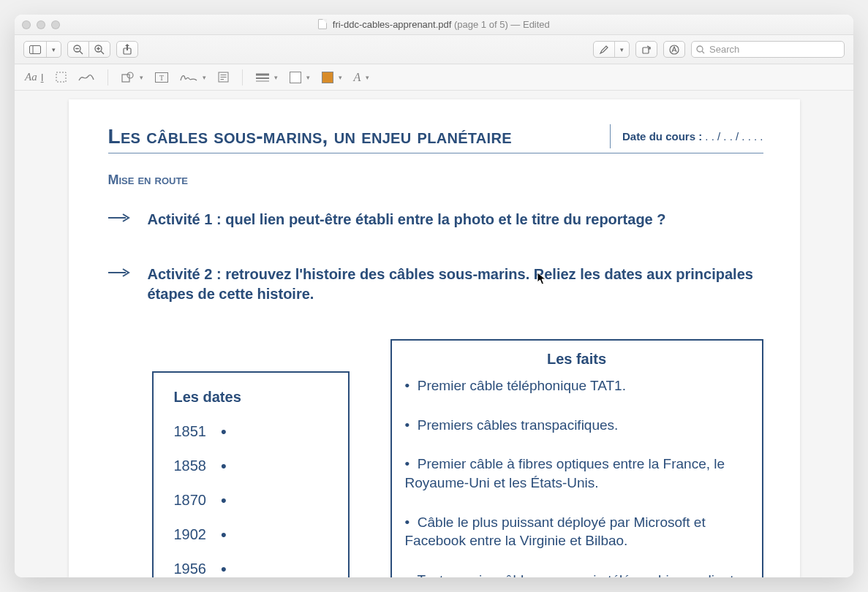  What do you see at coordinates (436, 284) in the screenshot?
I see `activity-2: Activité 2 : retrouvez l'histoire des câ…` at bounding box center [436, 284].